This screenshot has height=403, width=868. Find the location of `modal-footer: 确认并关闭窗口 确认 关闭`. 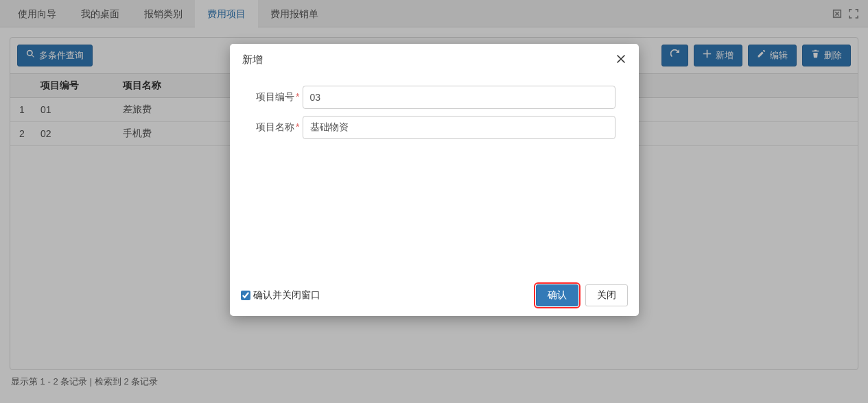

modal-footer: 确认并关闭窗口 确认 关闭 is located at coordinates (434, 297).